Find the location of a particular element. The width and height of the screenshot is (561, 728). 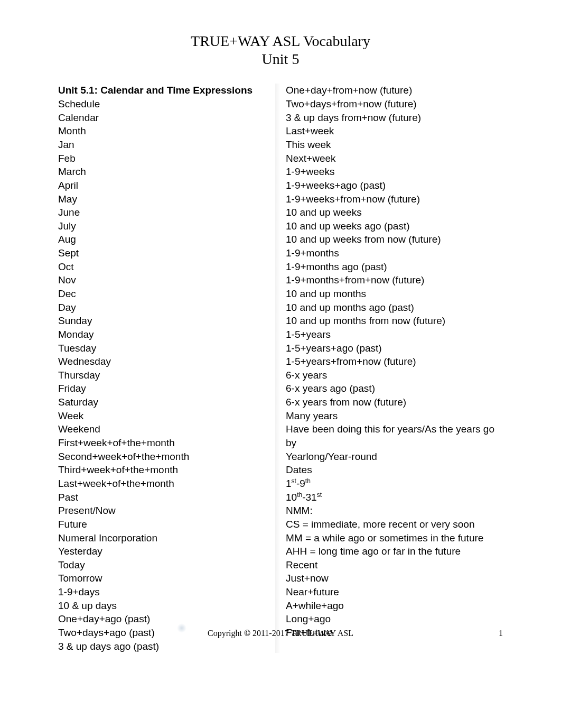

ord1-a: 1 is located at coordinates (288, 483).